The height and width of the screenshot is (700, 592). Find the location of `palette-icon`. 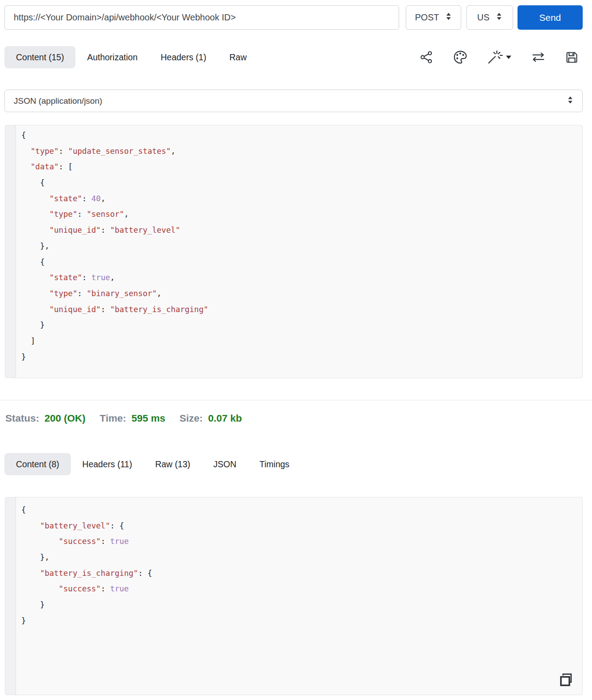

palette-icon is located at coordinates (460, 57).